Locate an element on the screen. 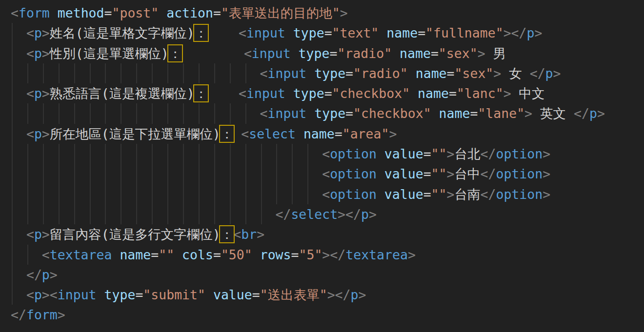 This screenshot has width=644, height=332. code-line-9: <option value="">台中</option> is located at coordinates (308, 174).